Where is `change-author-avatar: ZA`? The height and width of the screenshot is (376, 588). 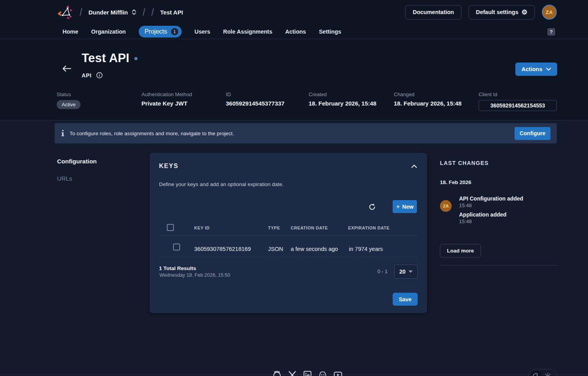 change-author-avatar: ZA is located at coordinates (446, 206).